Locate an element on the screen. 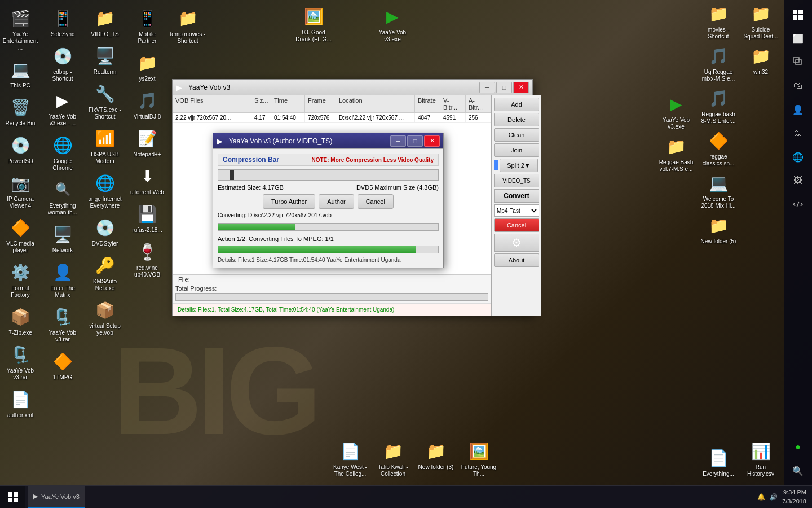 The width and height of the screenshot is (812, 508). virtualdj-icon: 🎵 VirtualDJ 8 is located at coordinates (147, 105).